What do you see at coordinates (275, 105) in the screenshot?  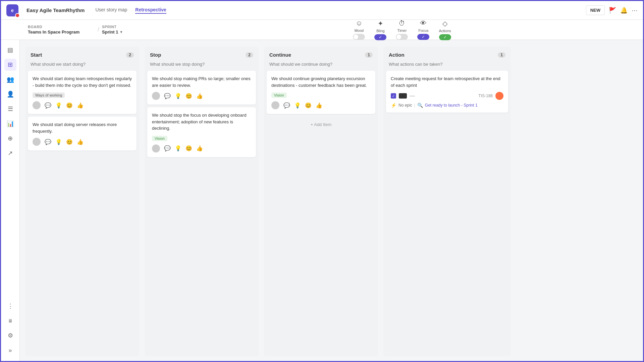 I see `card-continue-1-avatar` at bounding box center [275, 105].